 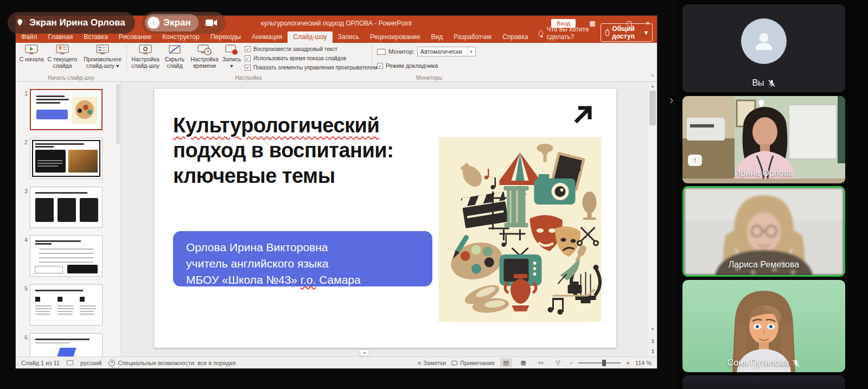 I want to click on participant-name: Соня Путилова, so click(x=758, y=363).